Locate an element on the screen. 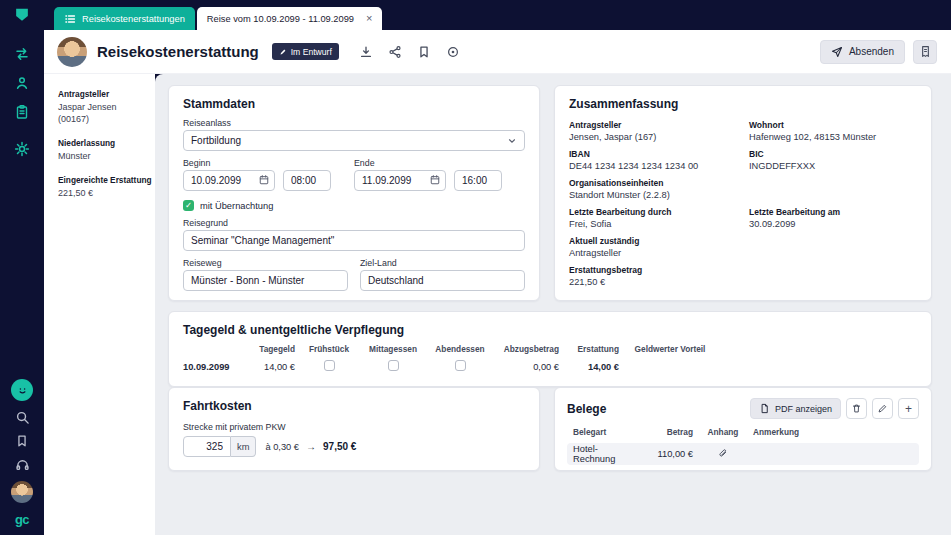  tab-reise-detail: Reise vom 10.09.2099 - 11.09.2099 × is located at coordinates (290, 18).